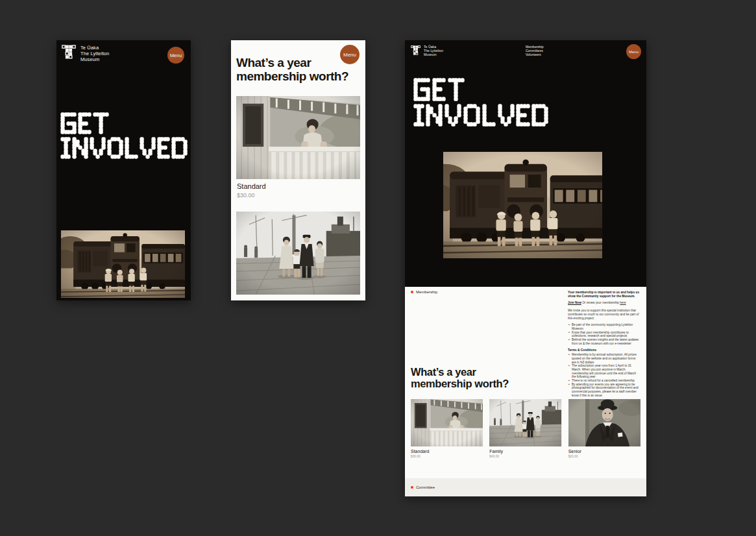  What do you see at coordinates (446, 428) in the screenshot?
I see `tier-card-standard: Standard $30.00` at bounding box center [446, 428].